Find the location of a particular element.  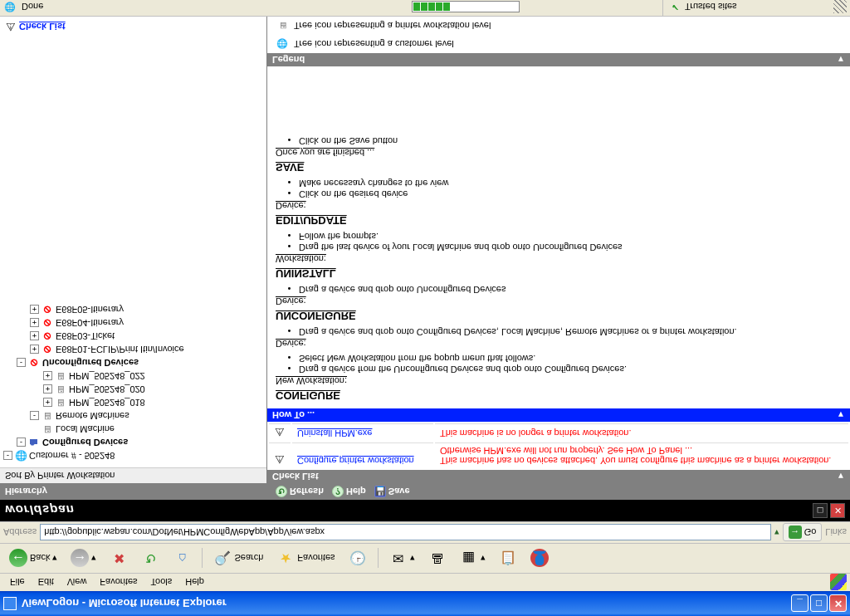

howto-sublabel: Once you are finished ... is located at coordinates (325, 153).